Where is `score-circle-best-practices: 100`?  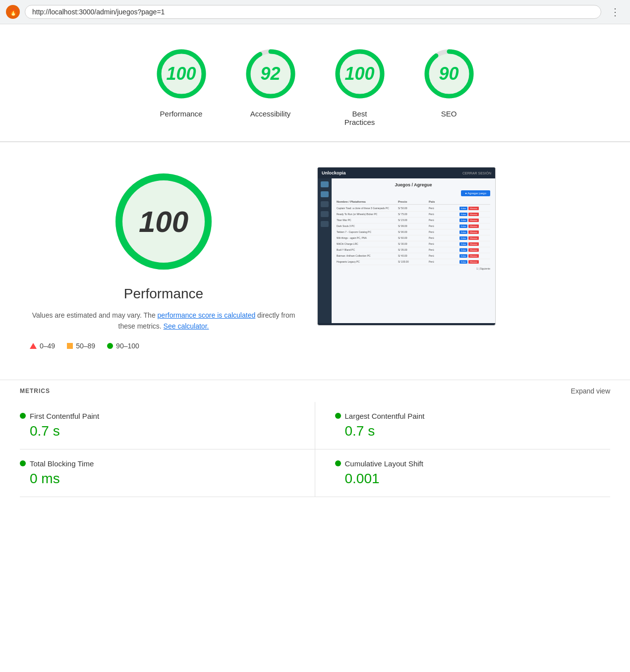
score-circle-best-practices: 100 is located at coordinates (360, 74).